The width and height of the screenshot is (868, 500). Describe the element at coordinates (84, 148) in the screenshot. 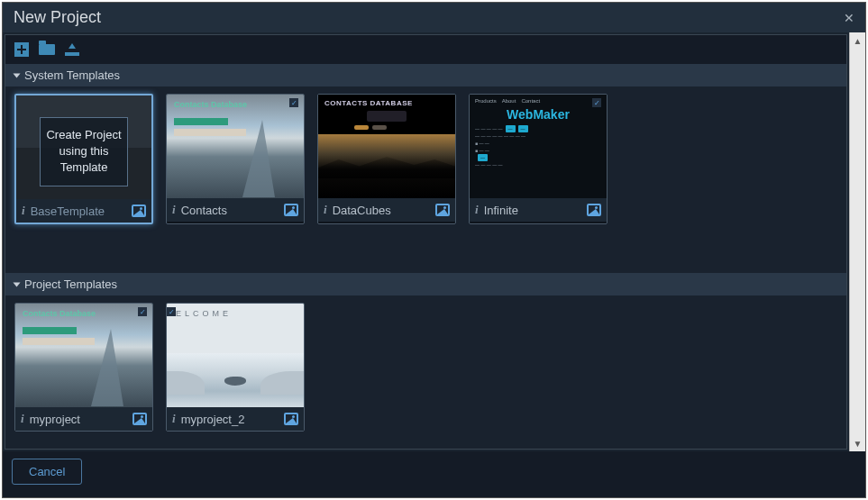

I see `template-thumbnail: Create Project using this Template` at that location.